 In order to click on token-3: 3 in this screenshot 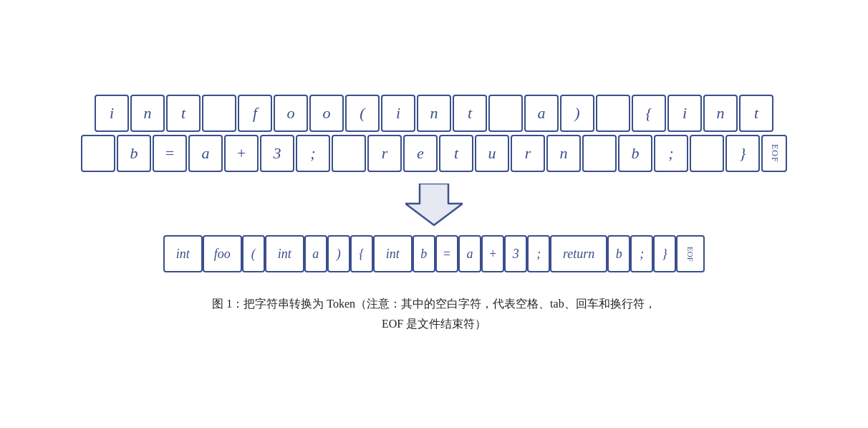, I will do `click(516, 254)`.